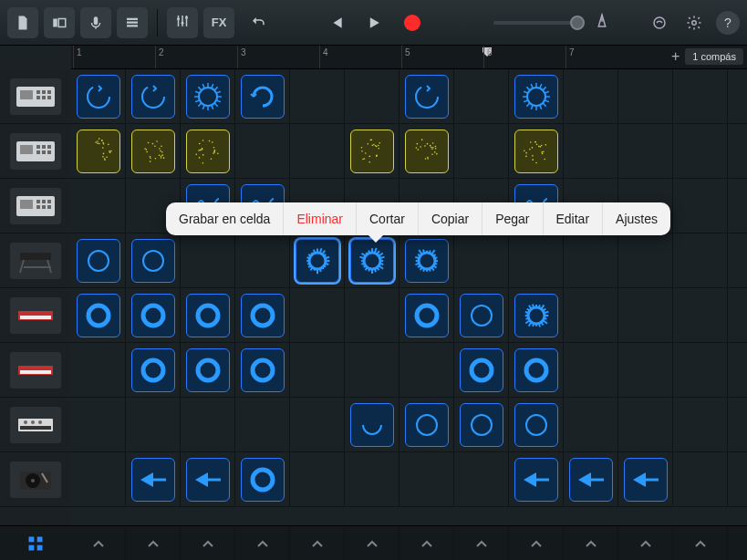 This screenshot has width=747, height=560. Describe the element at coordinates (513, 219) in the screenshot. I see `context-menu-item: Pegar` at that location.